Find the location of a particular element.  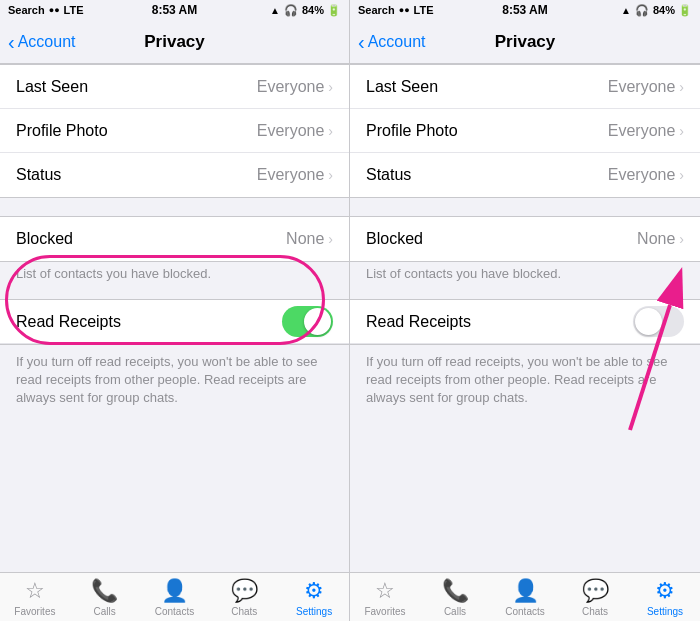

blocked-row-right: Blocked None › is located at coordinates (525, 239).